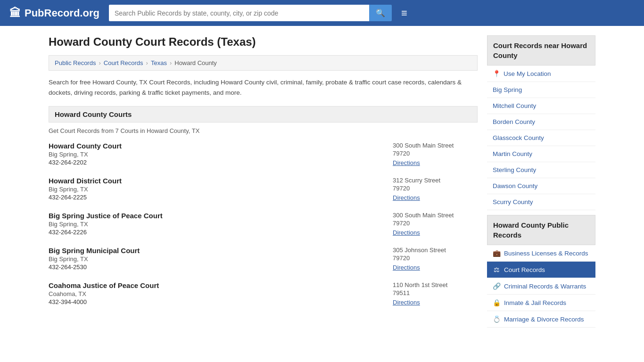  What do you see at coordinates (263, 114) in the screenshot?
I see `section-header: Howard County Courts` at bounding box center [263, 114].